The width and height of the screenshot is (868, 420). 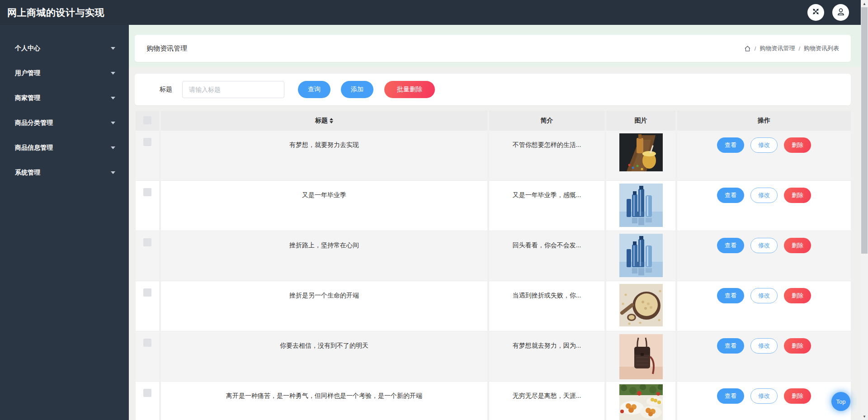 What do you see at coordinates (314, 90) in the screenshot?
I see `query-button: 查询` at bounding box center [314, 90].